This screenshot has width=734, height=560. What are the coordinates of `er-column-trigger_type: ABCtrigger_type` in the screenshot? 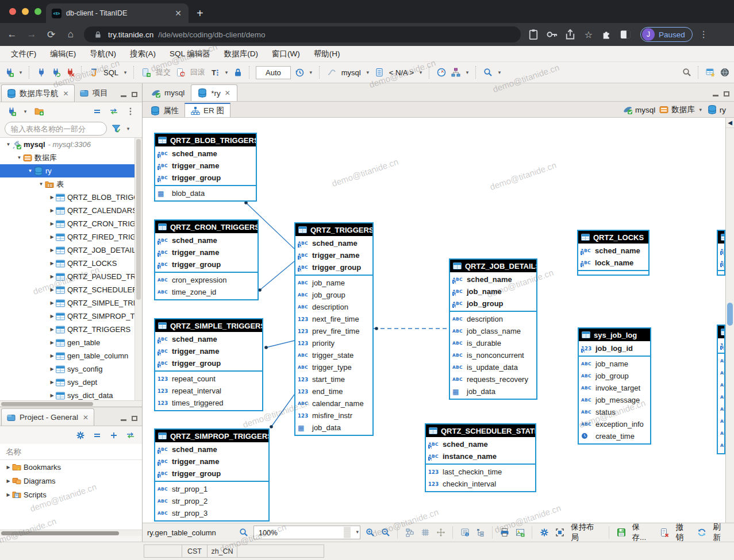 It's located at (334, 368).